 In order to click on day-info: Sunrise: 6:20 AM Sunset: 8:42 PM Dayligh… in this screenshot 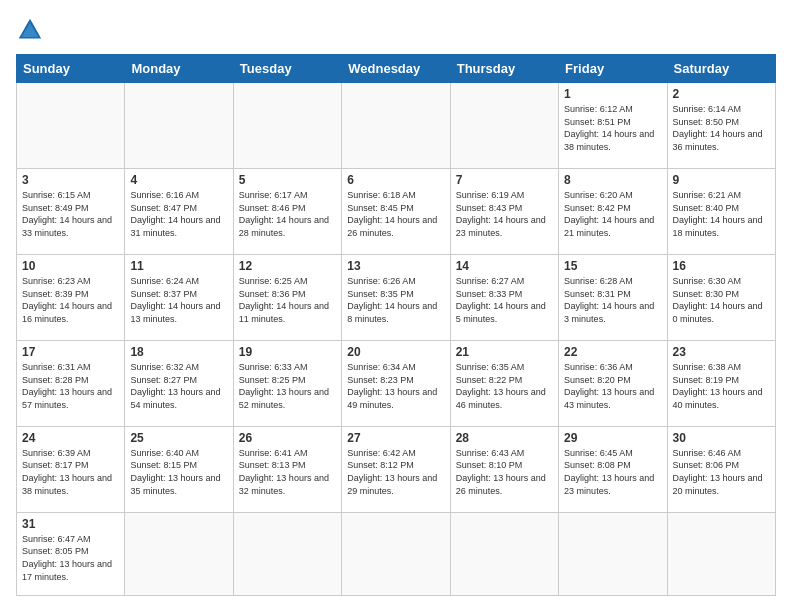, I will do `click(609, 214)`.